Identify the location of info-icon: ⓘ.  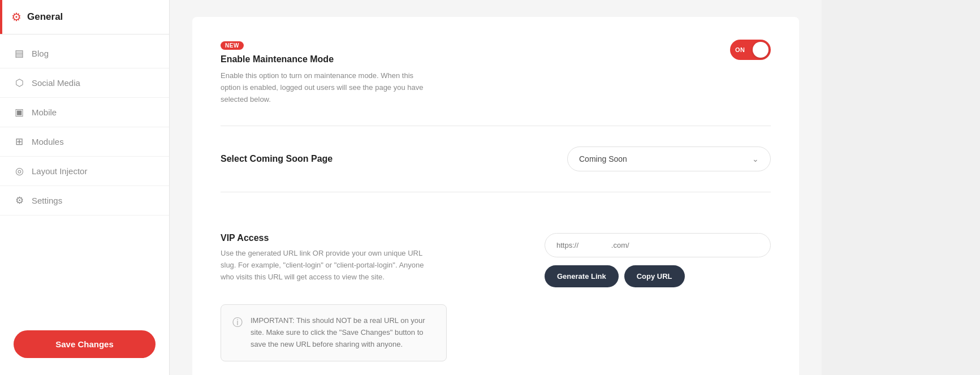
(238, 322).